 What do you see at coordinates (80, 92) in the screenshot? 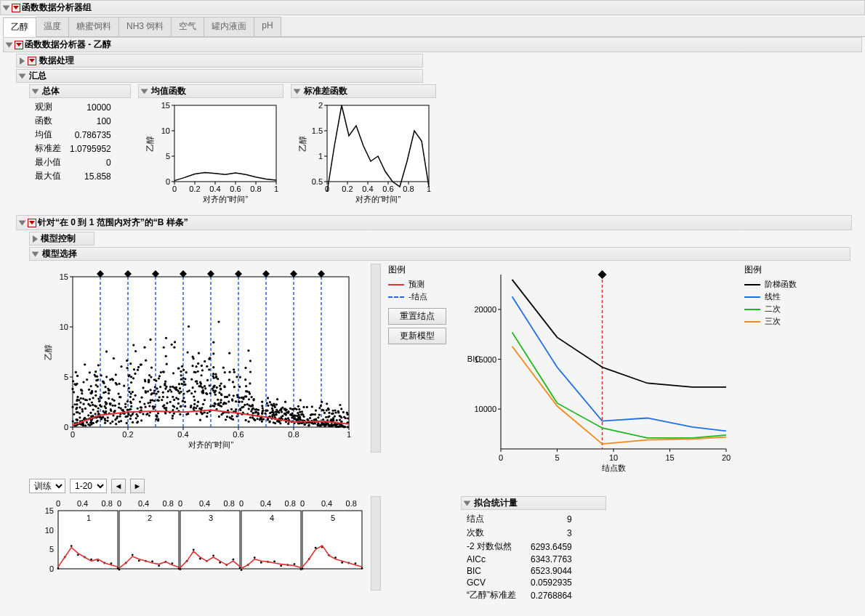
I see `overall-header: 总体` at bounding box center [80, 92].